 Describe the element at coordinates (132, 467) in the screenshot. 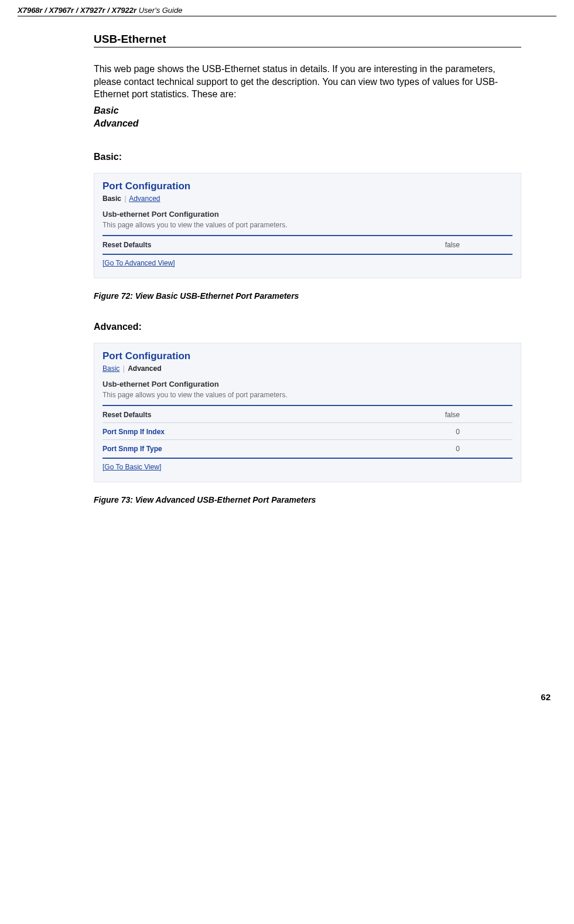

I see `goto-basic-link: [Go To Basic View]` at that location.